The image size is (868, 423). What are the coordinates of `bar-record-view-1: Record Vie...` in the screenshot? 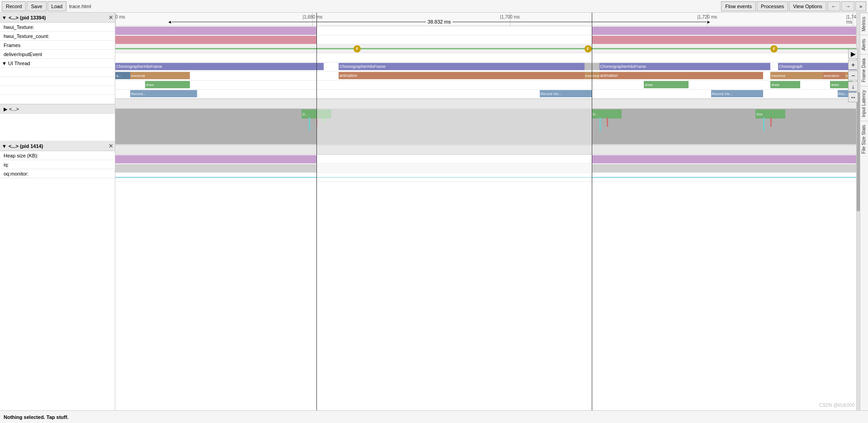 It's located at (566, 94).